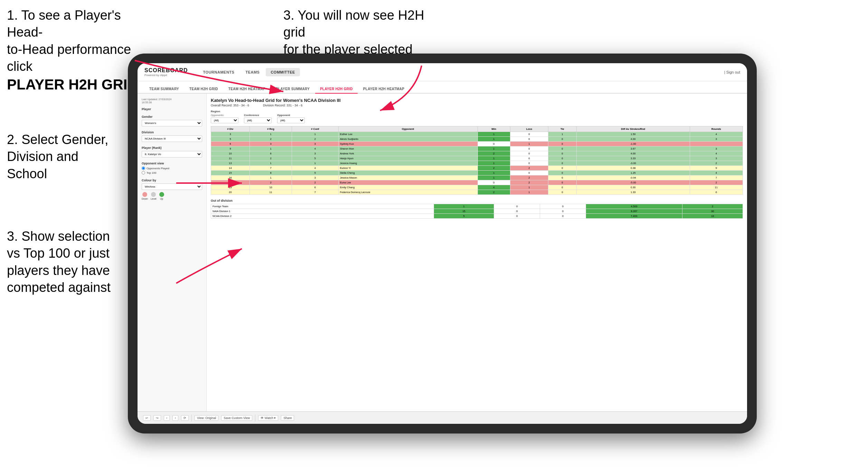 The width and height of the screenshot is (868, 467). Describe the element at coordinates (477, 139) in the screenshot. I see `table-row: 5 2 2 Alexis Sudjianto 1 0 0 4.00 3` at that location.